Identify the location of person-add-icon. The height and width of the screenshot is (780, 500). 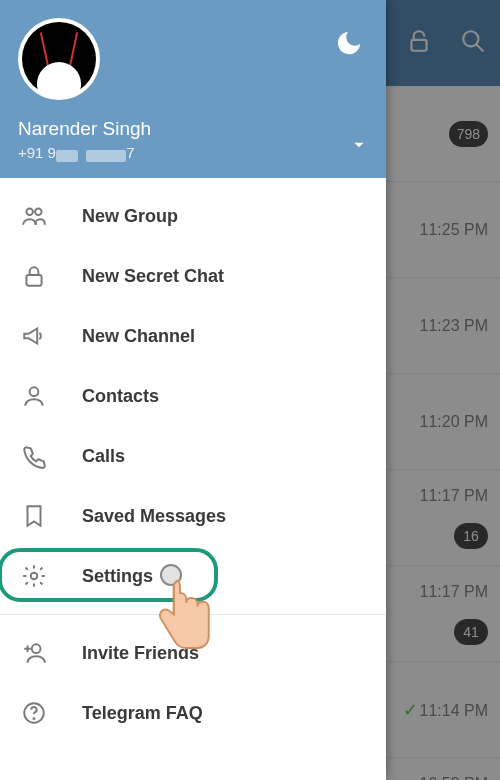
(34, 653).